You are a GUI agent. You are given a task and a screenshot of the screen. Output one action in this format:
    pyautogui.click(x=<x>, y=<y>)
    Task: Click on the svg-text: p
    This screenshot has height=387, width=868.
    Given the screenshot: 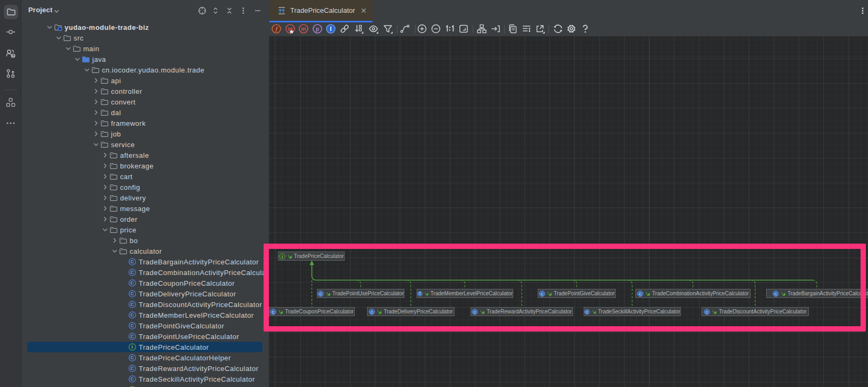 What is the action you would take?
    pyautogui.click(x=317, y=29)
    